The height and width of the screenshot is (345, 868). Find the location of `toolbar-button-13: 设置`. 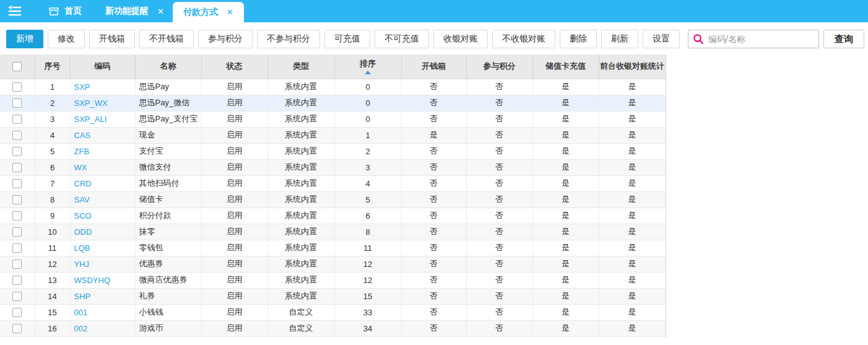

toolbar-button-13: 设置 is located at coordinates (661, 39).